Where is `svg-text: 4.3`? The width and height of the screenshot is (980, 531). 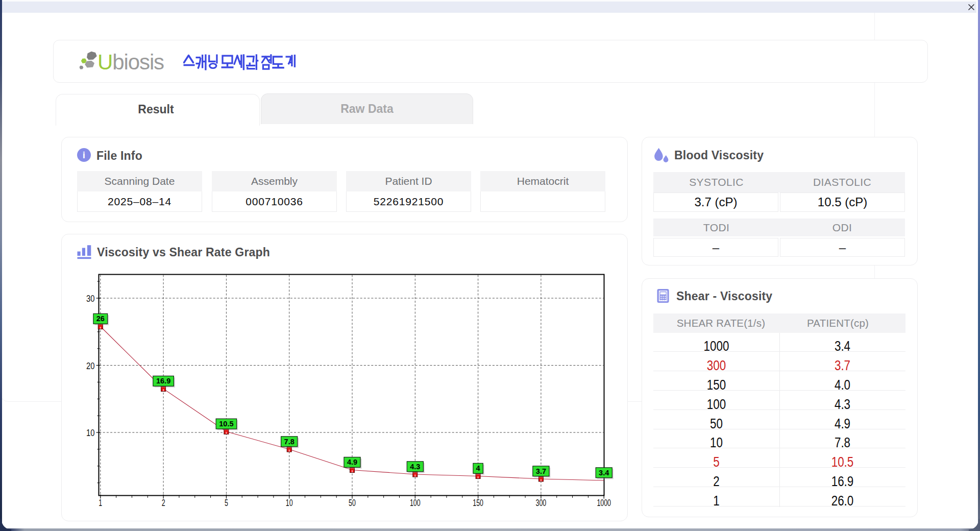 svg-text: 4.3 is located at coordinates (415, 467).